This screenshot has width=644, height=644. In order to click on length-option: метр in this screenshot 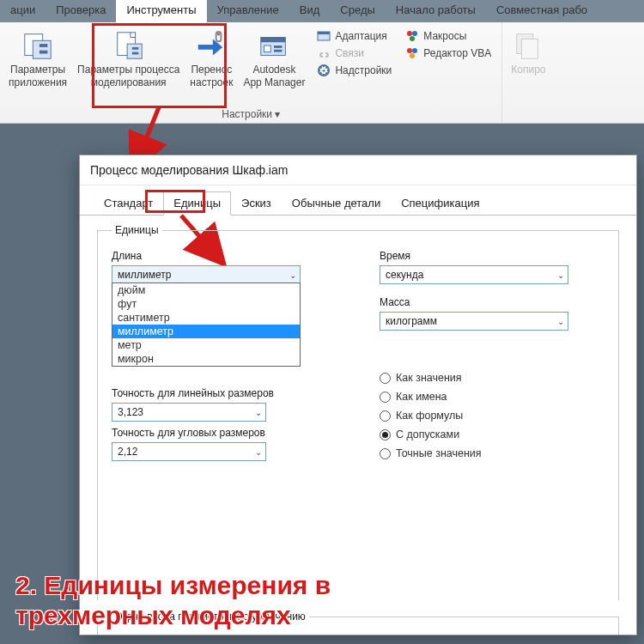, I will do `click(206, 345)`.